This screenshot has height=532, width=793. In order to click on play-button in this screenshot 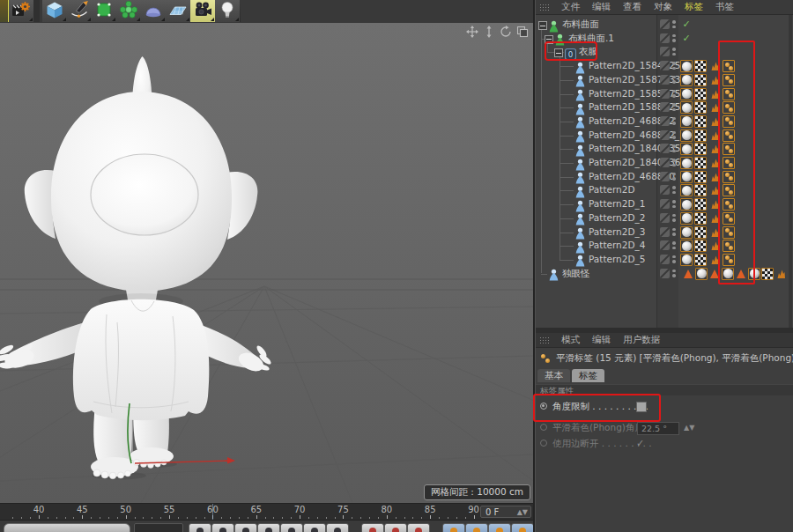, I will do `click(269, 528)`.